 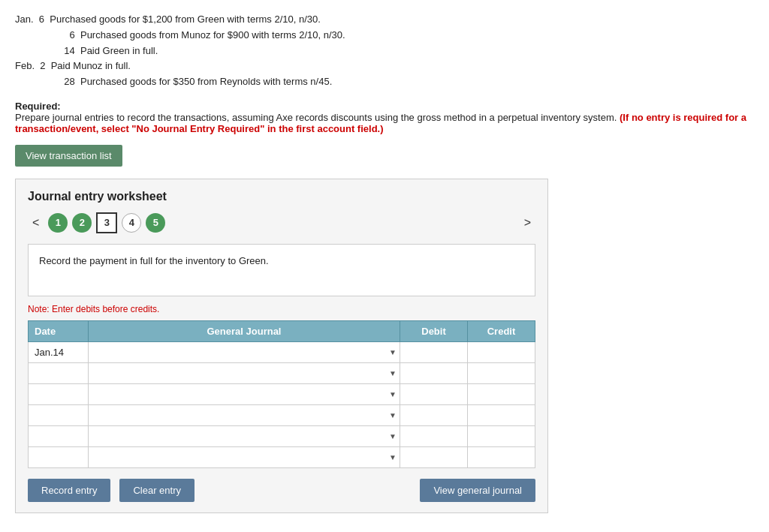 What do you see at coordinates (384, 51) in the screenshot?
I see `problem-text: Jan. 6 Purchased goods for $1,200 from G…` at bounding box center [384, 51].